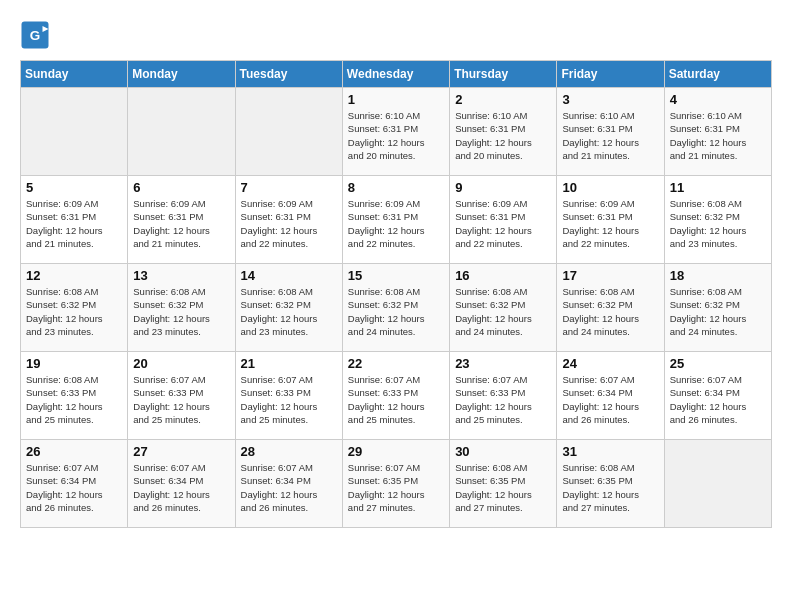 The height and width of the screenshot is (612, 792). What do you see at coordinates (182, 74) in the screenshot?
I see `weekday-header: Monday` at bounding box center [182, 74].